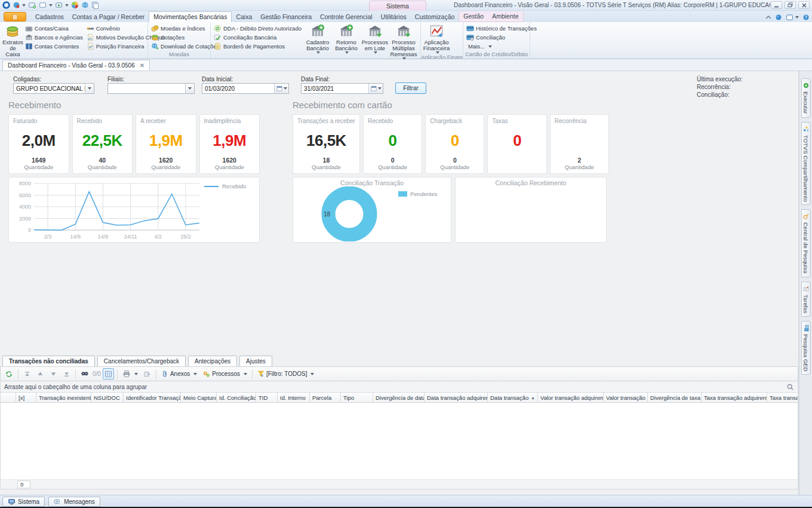  Describe the element at coordinates (62, 5) in the screenshot. I see `run-window-button` at that location.